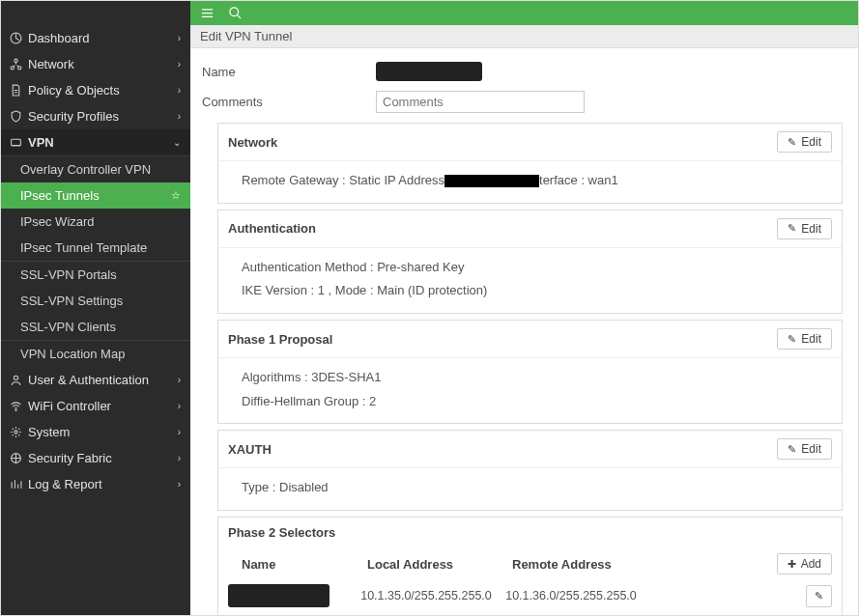 The height and width of the screenshot is (616, 859). What do you see at coordinates (96, 274) in the screenshot?
I see `sidebar-sub-sslvpn-portals: SSL-VPN Portals` at bounding box center [96, 274].